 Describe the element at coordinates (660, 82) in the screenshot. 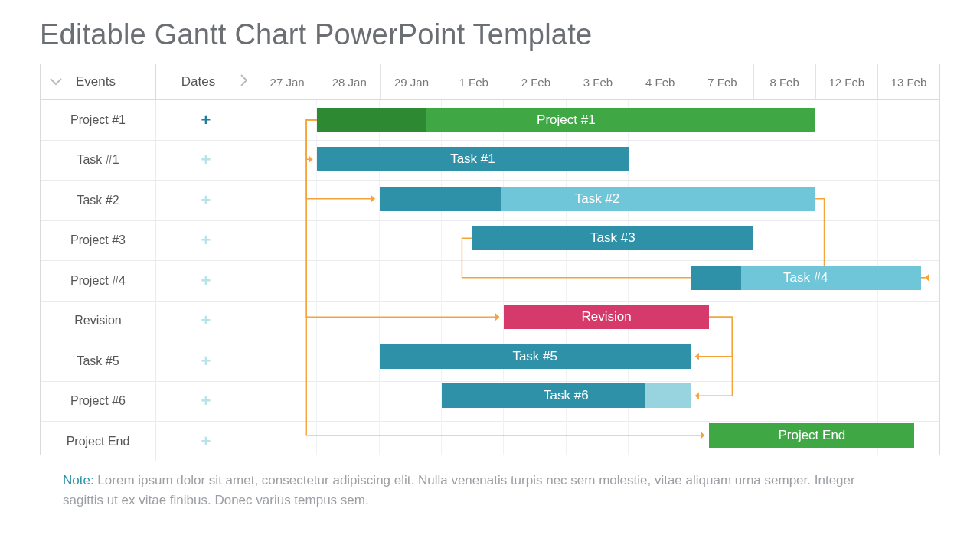

I see `timeline-col: 4 Feb` at that location.